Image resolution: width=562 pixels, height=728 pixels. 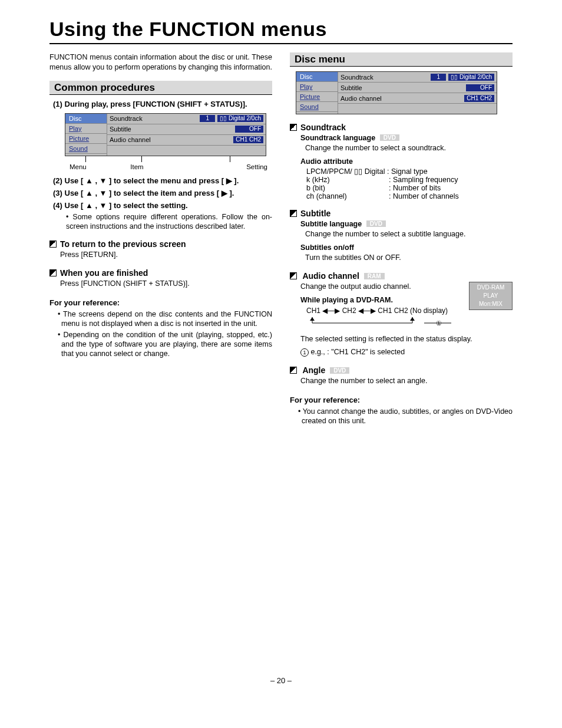 What do you see at coordinates (401, 370) in the screenshot?
I see `angle-heading: Angle DVD` at bounding box center [401, 370].